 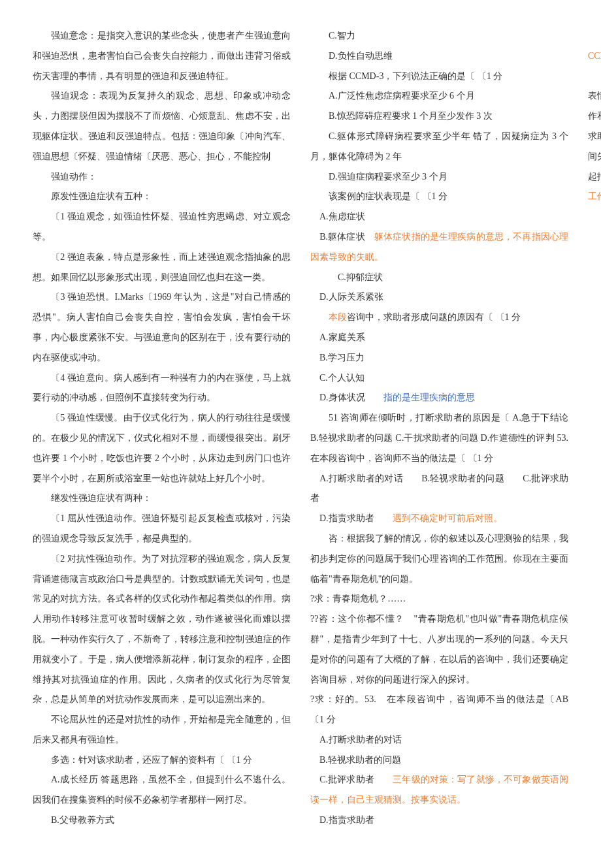 What do you see at coordinates (162, 328) in the screenshot?
I see `paragraph: 〔3 强迫恐惧。I.Marks〔1969 年认为，这是"对自己情感的恐惧"。病人…` at bounding box center [162, 328].